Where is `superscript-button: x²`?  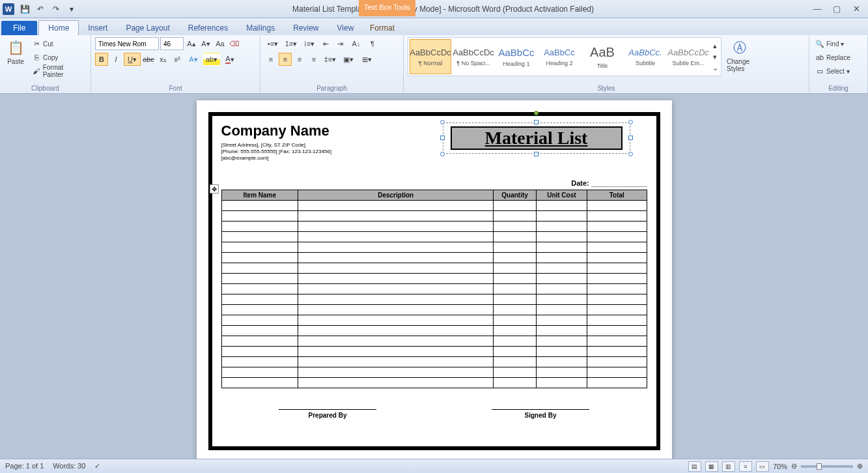 superscript-button: x² is located at coordinates (177, 59).